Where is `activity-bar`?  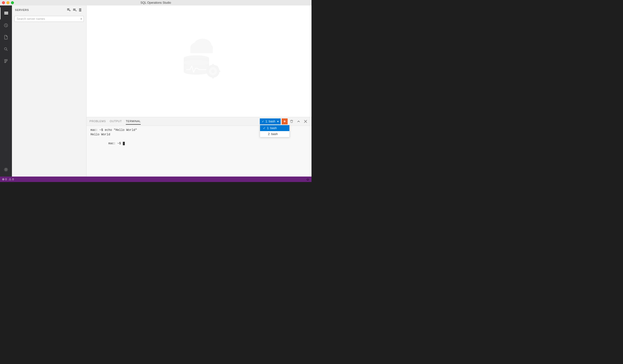
activity-bar is located at coordinates (6, 91).